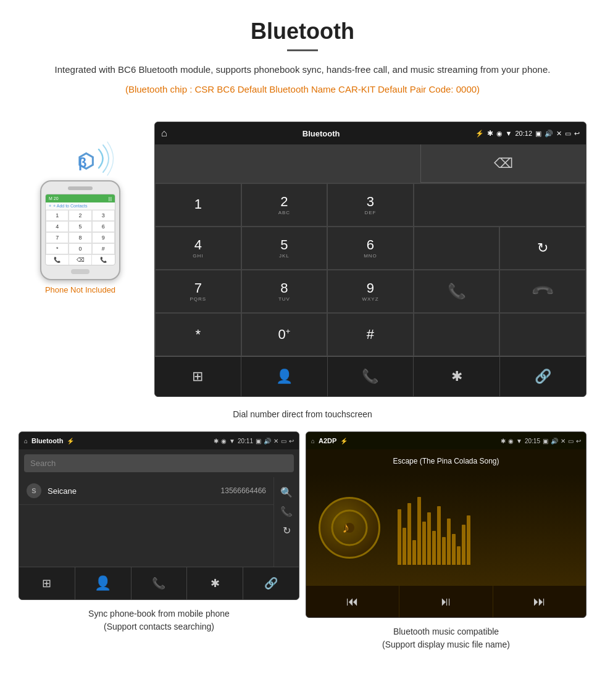 This screenshot has height=700, width=605. What do you see at coordinates (511, 441) in the screenshot?
I see `music-loc-icon: ◉` at bounding box center [511, 441].